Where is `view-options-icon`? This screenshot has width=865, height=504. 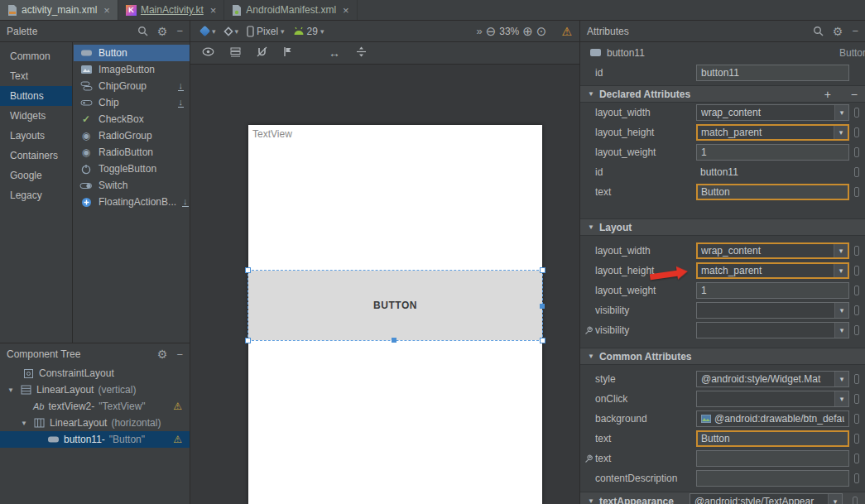 view-options-icon is located at coordinates (209, 53).